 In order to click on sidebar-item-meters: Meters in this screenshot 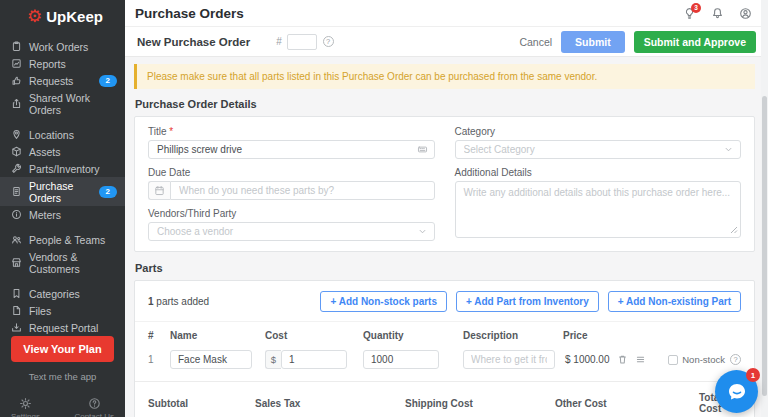, I will do `click(62, 214)`.